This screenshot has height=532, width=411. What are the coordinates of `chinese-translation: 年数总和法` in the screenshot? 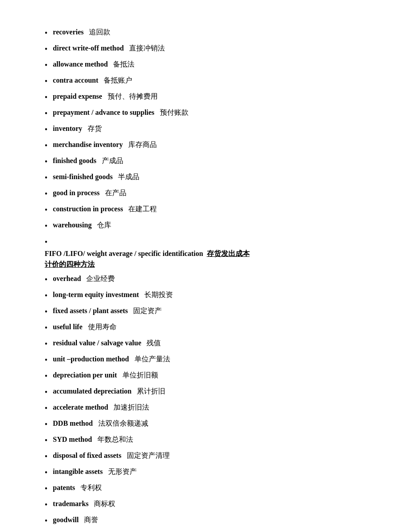 It's located at (114, 440).